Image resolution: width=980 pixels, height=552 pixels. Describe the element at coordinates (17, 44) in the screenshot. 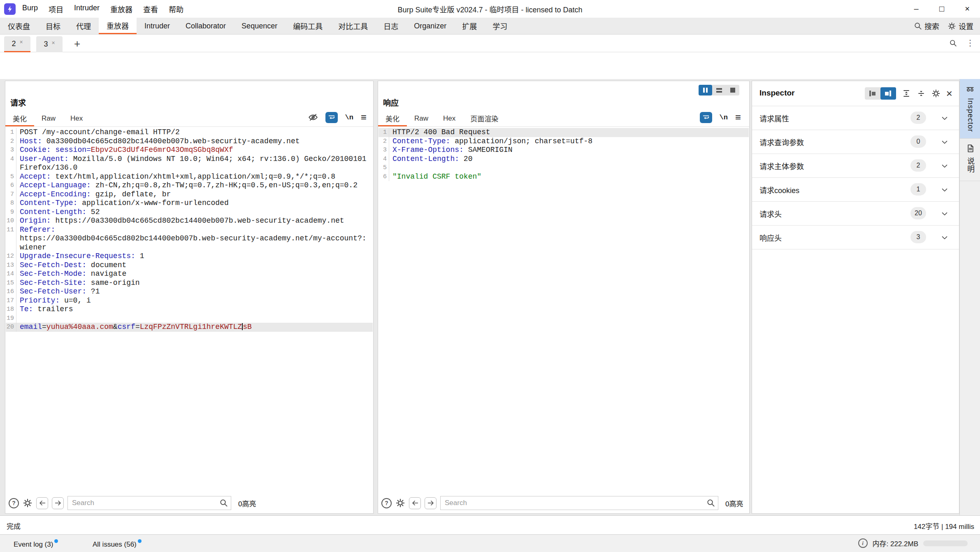

I see `repeater-tab: 2×` at that location.